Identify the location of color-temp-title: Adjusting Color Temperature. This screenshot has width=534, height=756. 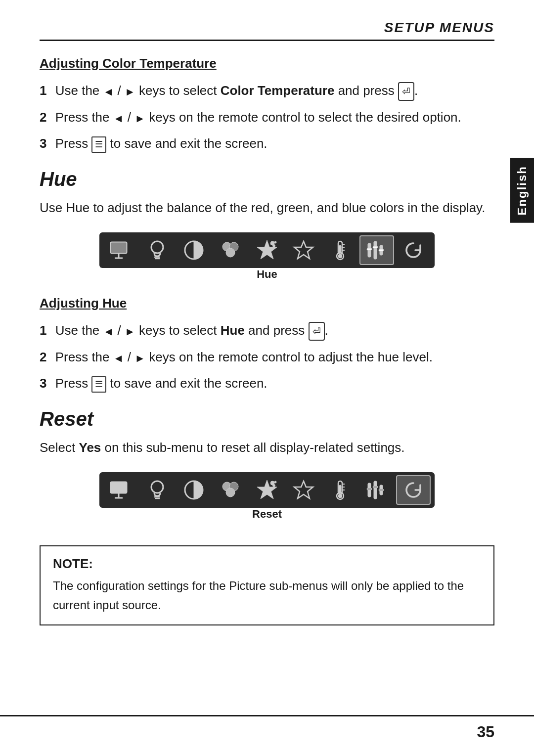
(267, 63).